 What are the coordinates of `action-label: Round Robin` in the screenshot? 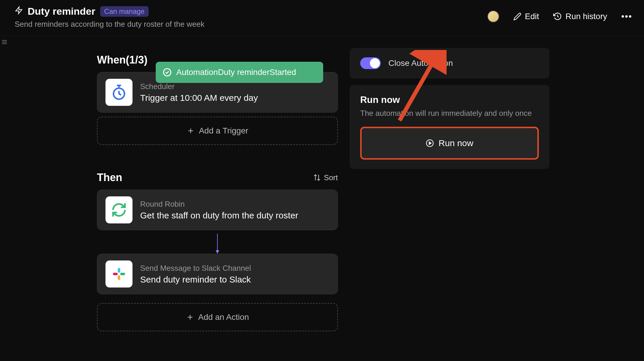 It's located at (219, 204).